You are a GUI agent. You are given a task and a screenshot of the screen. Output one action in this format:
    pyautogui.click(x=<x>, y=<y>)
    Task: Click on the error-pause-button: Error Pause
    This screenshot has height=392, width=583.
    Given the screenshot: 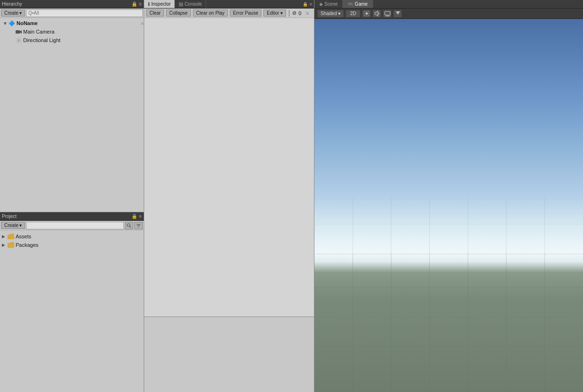 What is the action you would take?
    pyautogui.click(x=246, y=13)
    